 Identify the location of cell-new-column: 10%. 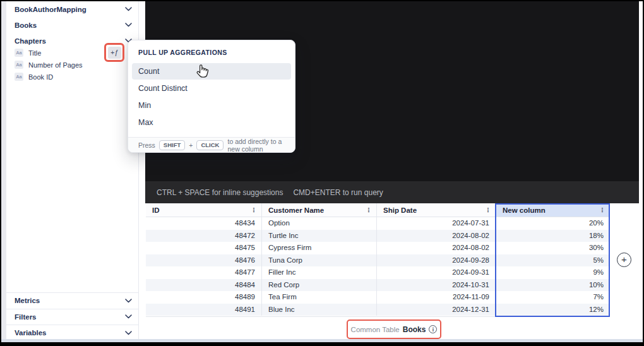
(553, 285).